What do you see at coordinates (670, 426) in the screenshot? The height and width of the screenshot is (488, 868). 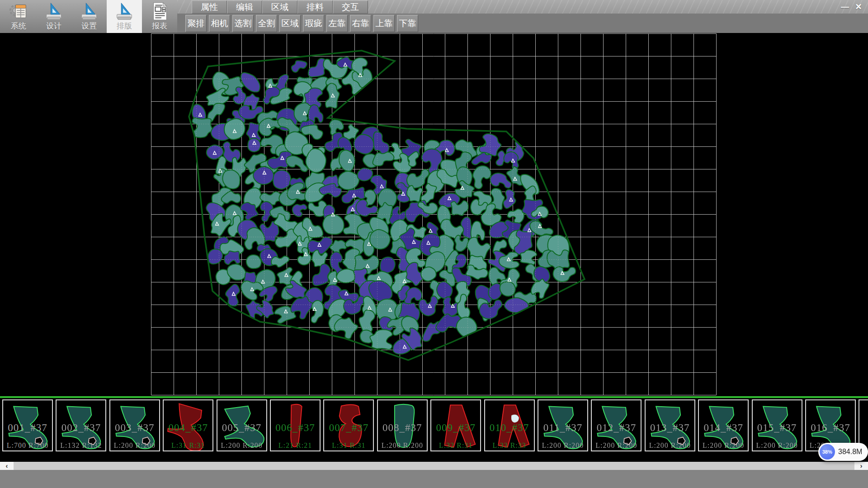 I see `piece-thumbnail-13: 013_#37L:200 R:200` at bounding box center [670, 426].